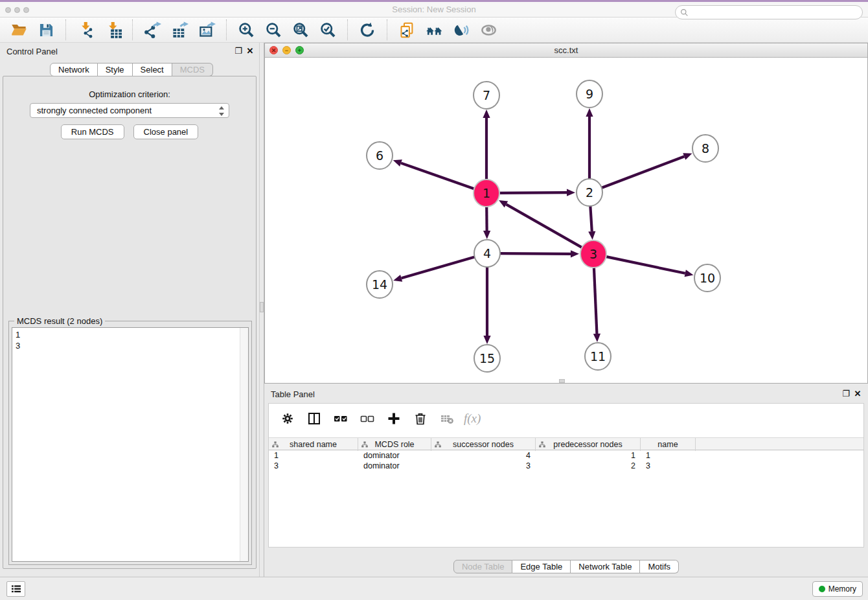 The height and width of the screenshot is (600, 868). What do you see at coordinates (434, 30) in the screenshot?
I see `cyndex-browser-icon` at bounding box center [434, 30].